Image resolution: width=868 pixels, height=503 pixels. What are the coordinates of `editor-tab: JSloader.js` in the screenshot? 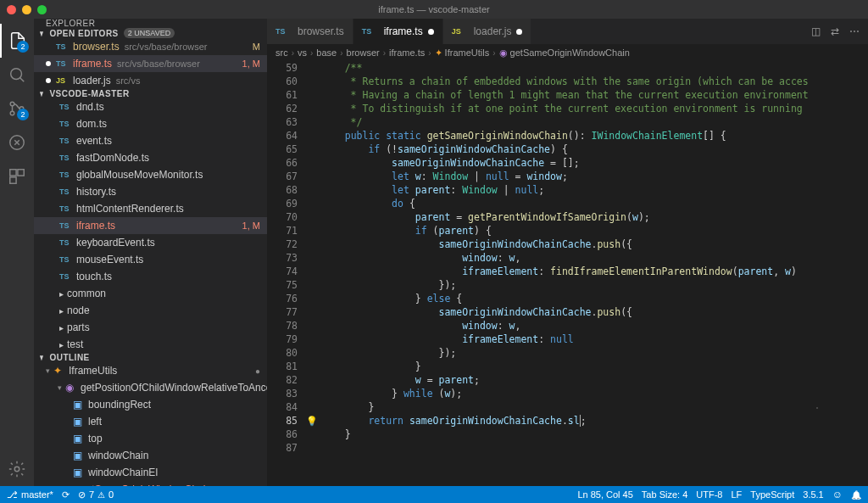 It's located at (488, 31).